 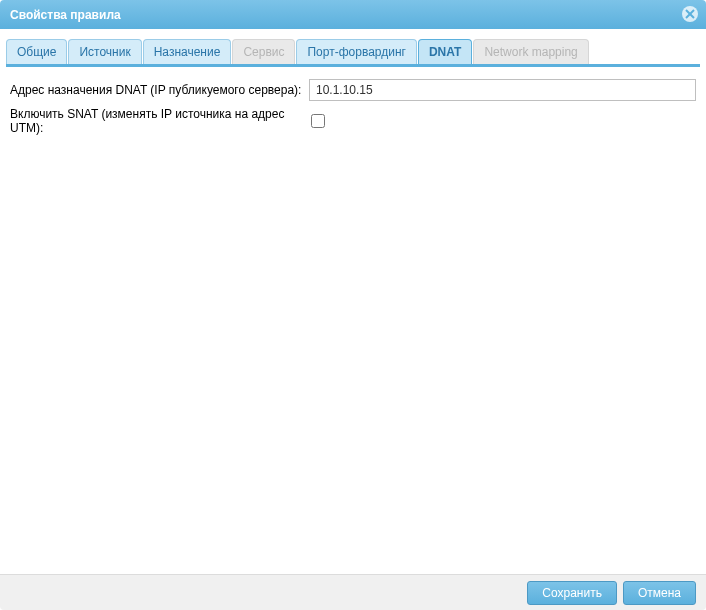 I want to click on window-title: Свойства правила, so click(x=66, y=15).